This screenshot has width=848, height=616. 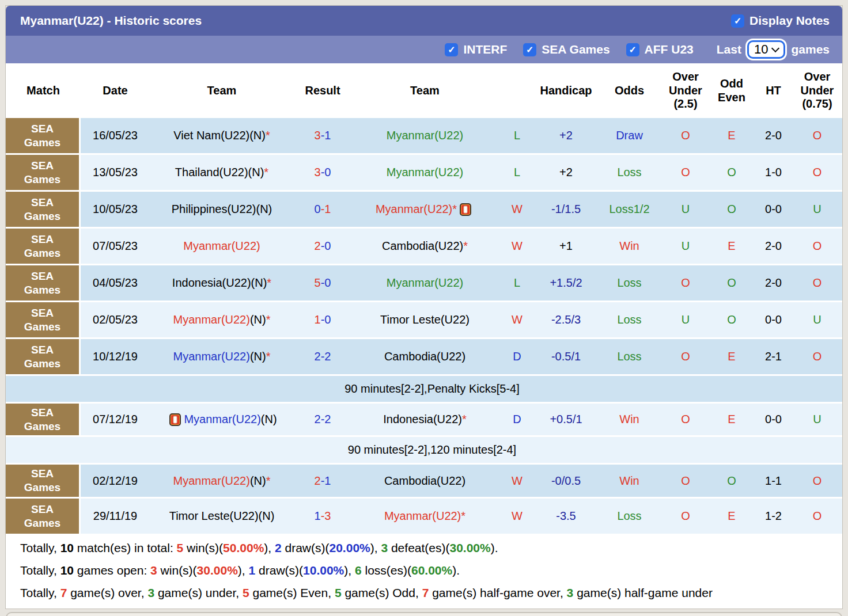 What do you see at coordinates (660, 50) in the screenshot?
I see `filter-checkbox-aff-u23: ✓AFF U23` at bounding box center [660, 50].